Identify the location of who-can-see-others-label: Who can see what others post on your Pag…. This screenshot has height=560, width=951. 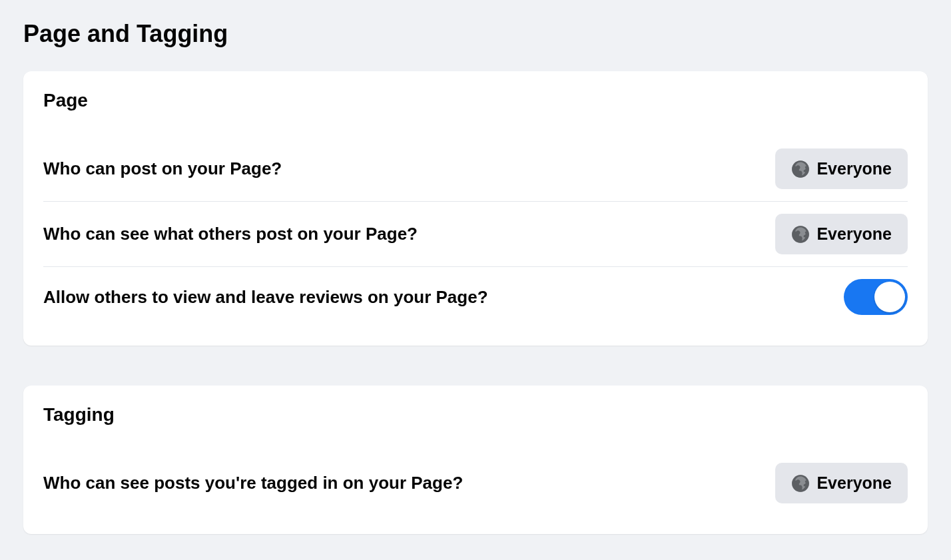
(230, 234).